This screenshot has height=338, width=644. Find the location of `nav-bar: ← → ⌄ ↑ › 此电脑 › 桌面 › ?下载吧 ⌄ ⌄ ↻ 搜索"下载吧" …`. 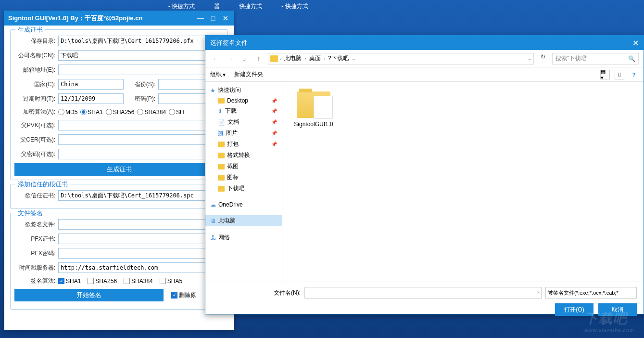

nav-bar: ← → ⌄ ↑ › 此电脑 › 桌面 › ?下载吧 ⌄ ⌄ ↻ 搜索"下载吧" … is located at coordinates (424, 59).